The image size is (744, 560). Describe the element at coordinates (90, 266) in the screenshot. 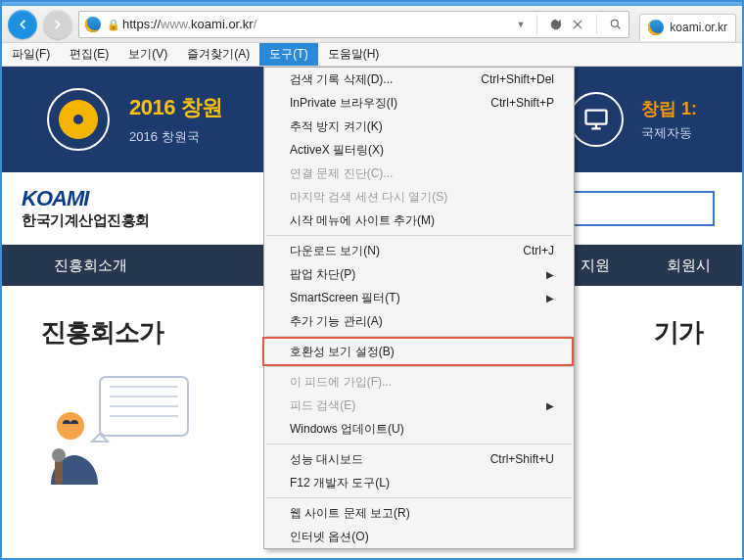

I see `nav-intro: 진흥회소개` at that location.